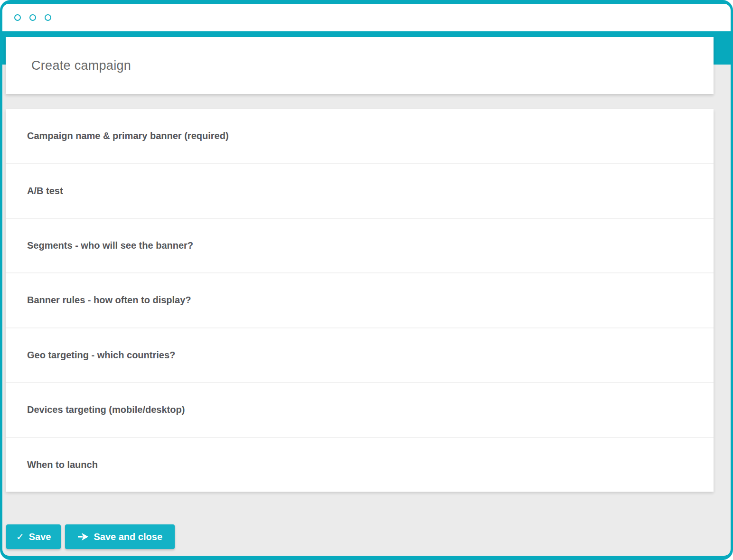  I want to click on accordion-section-segments: Segments - who will see the banner?, so click(360, 246).